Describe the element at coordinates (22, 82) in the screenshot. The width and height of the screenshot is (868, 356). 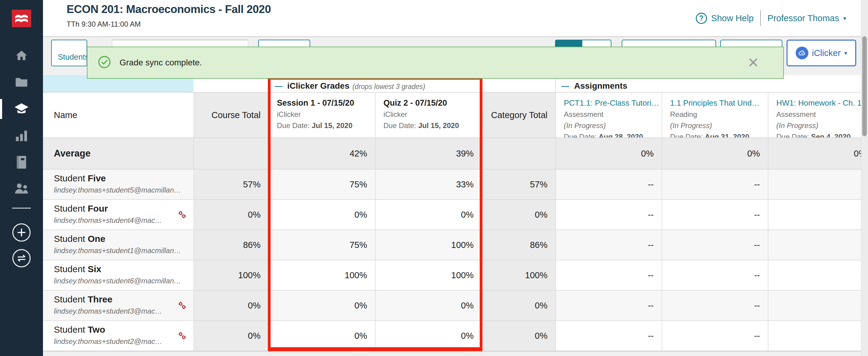
I see `sidebar-item-courses-folder` at that location.